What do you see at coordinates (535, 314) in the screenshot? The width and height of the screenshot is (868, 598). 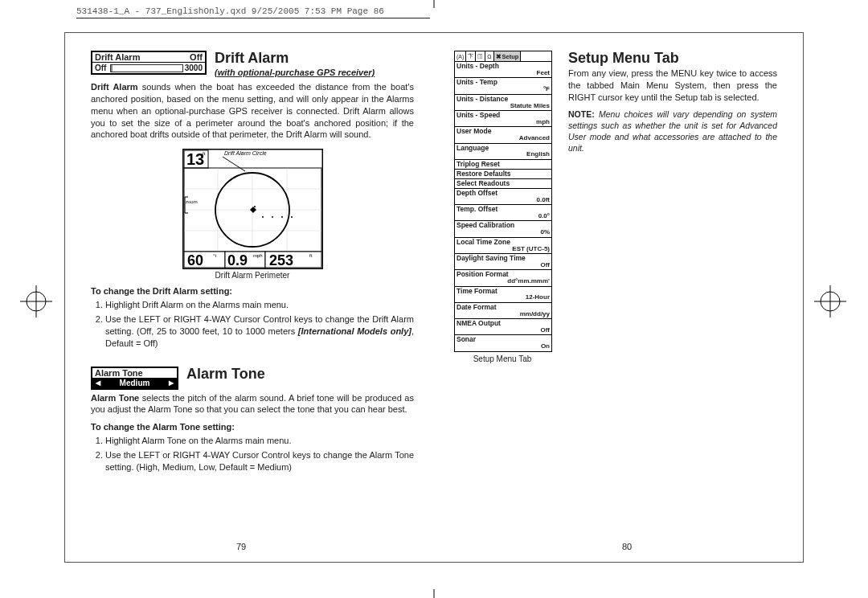 I see `menu-row-value: mm/dd/yy` at bounding box center [535, 314].